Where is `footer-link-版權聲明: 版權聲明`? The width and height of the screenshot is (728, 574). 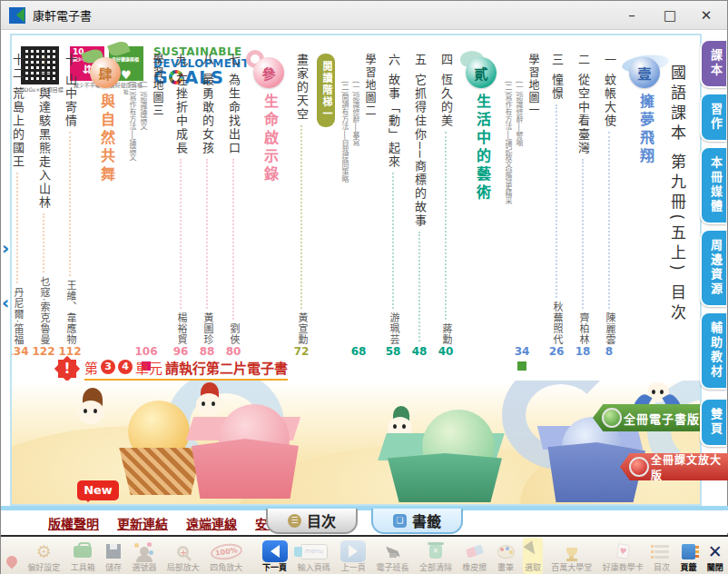 footer-link-版權聲明: 版權聲明 is located at coordinates (74, 523).